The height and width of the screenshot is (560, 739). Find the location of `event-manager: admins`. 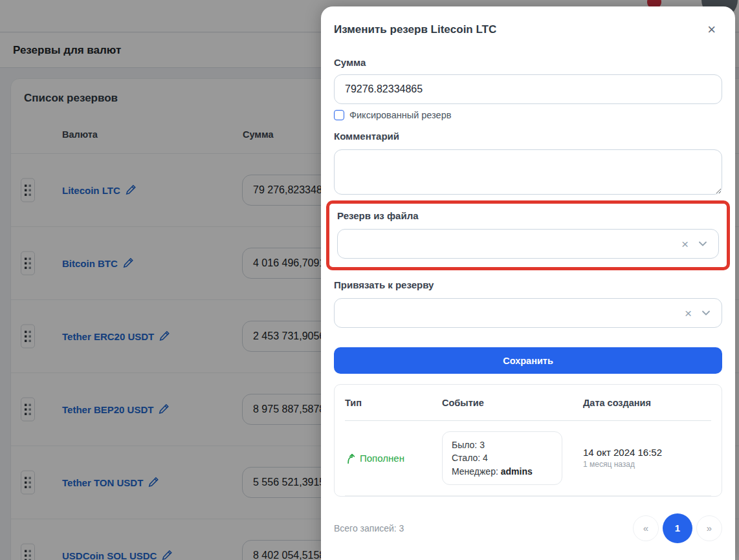

event-manager: admins is located at coordinates (516, 471).